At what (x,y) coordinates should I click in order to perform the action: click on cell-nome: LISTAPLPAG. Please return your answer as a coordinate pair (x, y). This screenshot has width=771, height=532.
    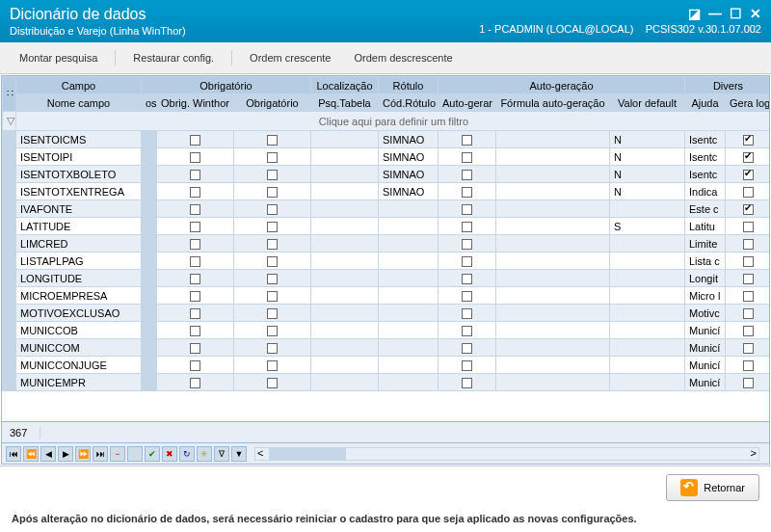
    Looking at the image, I should click on (79, 261).